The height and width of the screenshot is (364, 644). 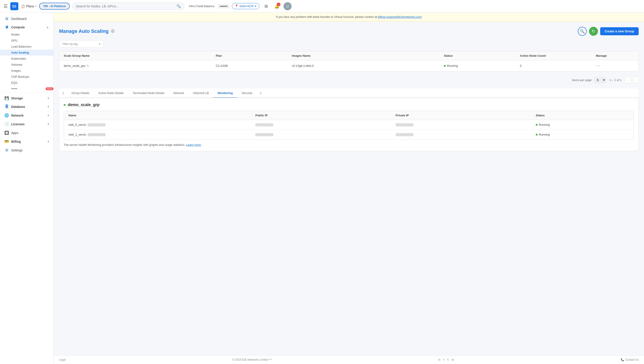 I want to click on inner-row-1-name: web_1_servic ••••, so click(x=162, y=134).